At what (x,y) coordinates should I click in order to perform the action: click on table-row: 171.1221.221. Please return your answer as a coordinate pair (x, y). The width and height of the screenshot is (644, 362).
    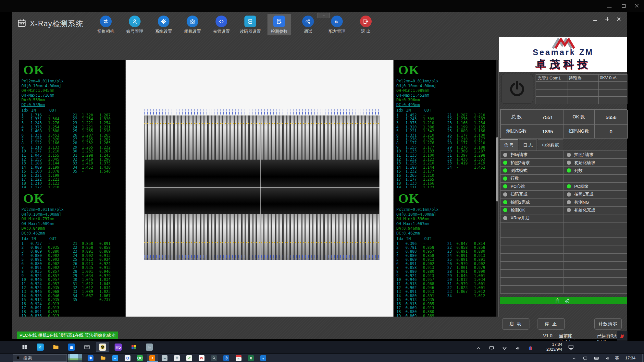
    Looking at the image, I should click on (47, 179).